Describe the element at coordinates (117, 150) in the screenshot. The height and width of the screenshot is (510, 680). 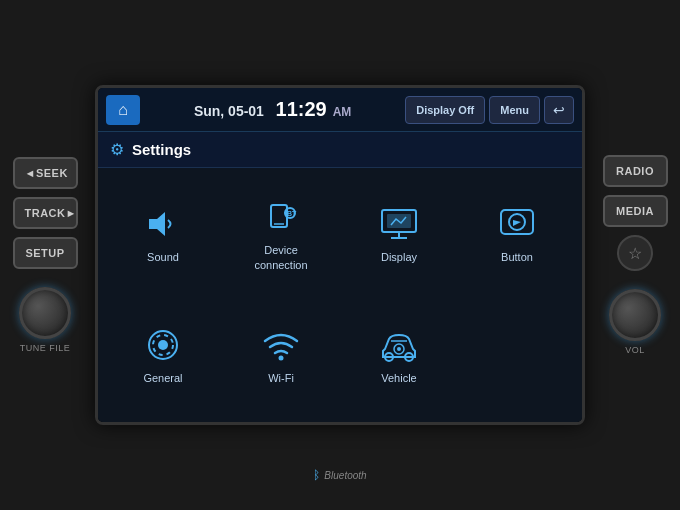
I see `settings-gear-icon: ⚙` at that location.